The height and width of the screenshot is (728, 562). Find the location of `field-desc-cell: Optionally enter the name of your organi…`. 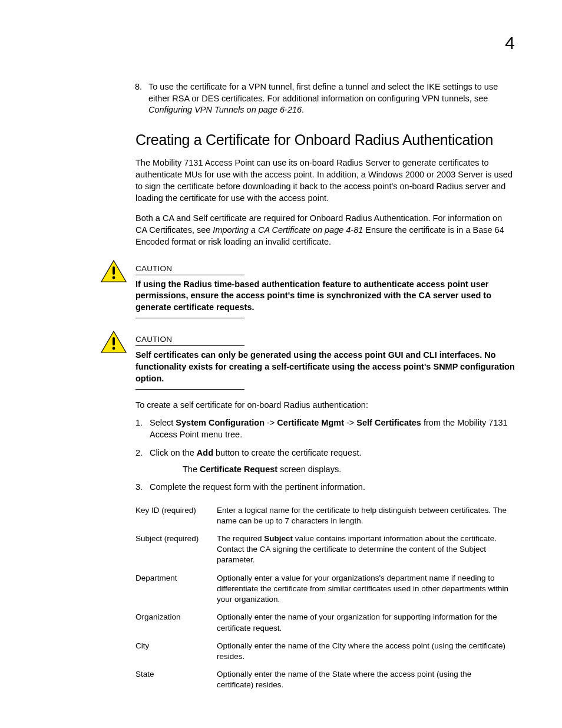

field-desc-cell: Optionally enter the name of your organi… is located at coordinates (366, 622).